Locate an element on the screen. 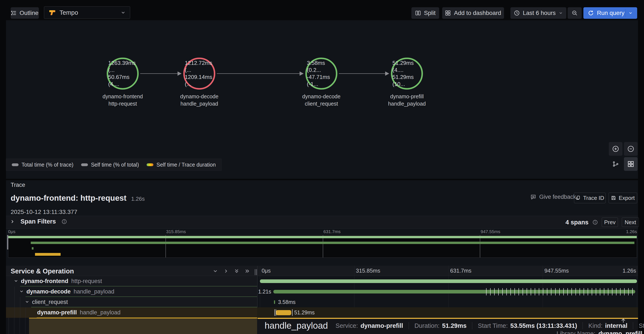  expand-one-icon is located at coordinates (226, 271).